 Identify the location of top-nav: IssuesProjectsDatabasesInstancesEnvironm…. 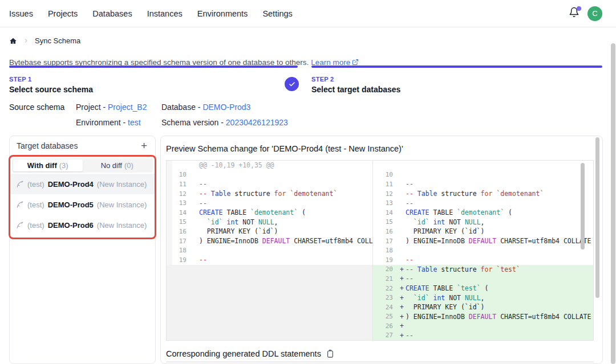
(308, 14).